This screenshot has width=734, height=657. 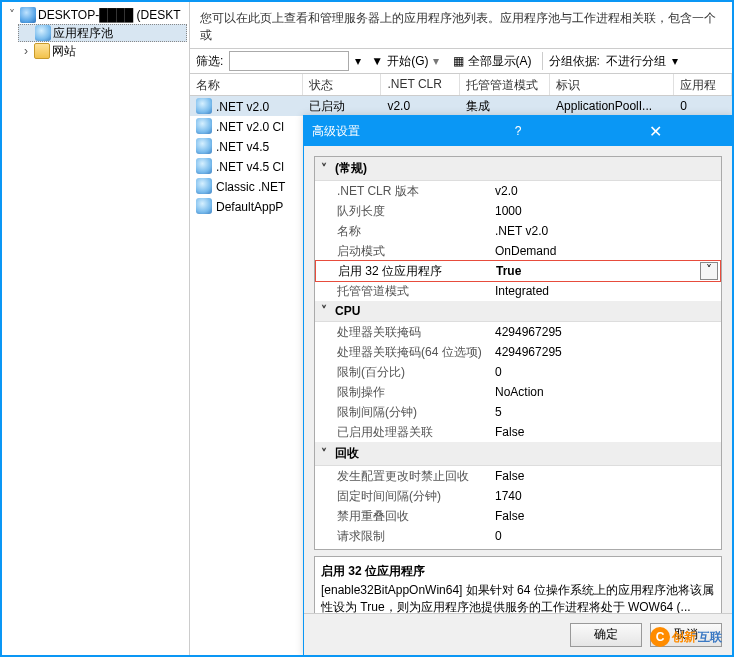 I want to click on grid-icon: ▦, so click(x=458, y=61).